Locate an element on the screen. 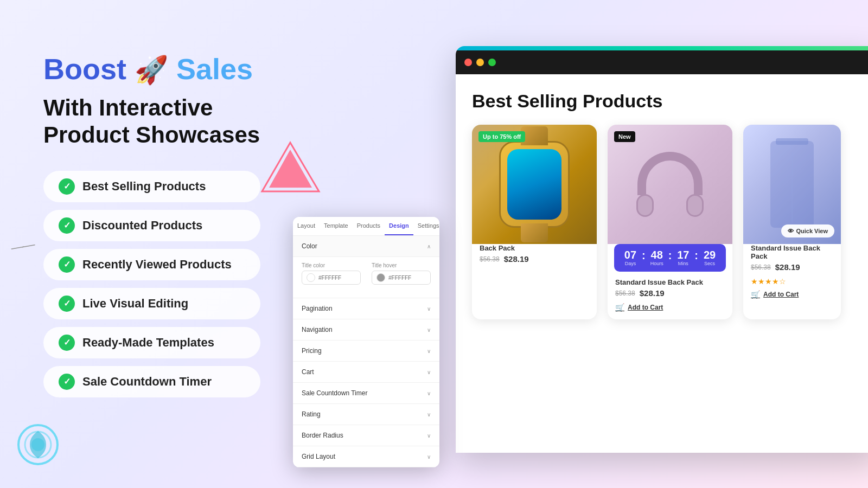 The image size is (868, 488). chevron-cart: ∨ is located at coordinates (429, 372).